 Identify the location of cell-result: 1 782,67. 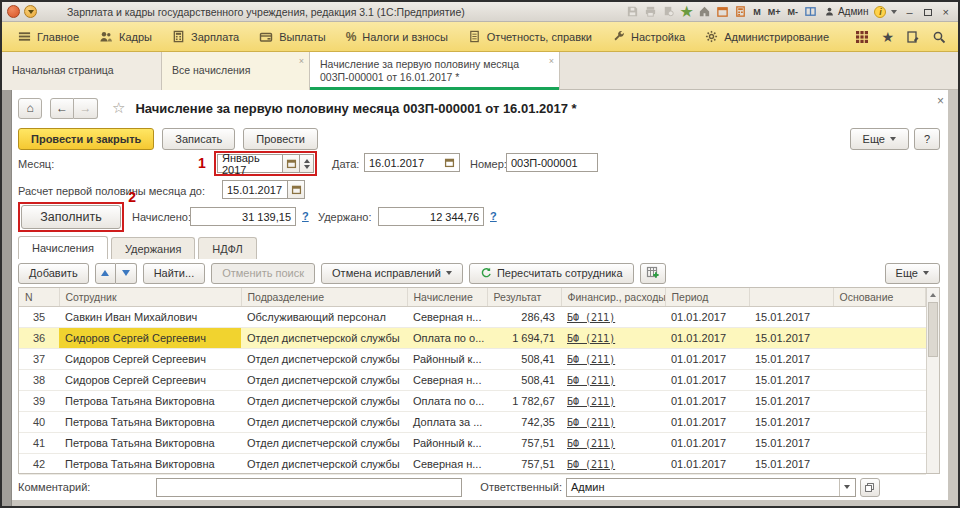
(524, 400).